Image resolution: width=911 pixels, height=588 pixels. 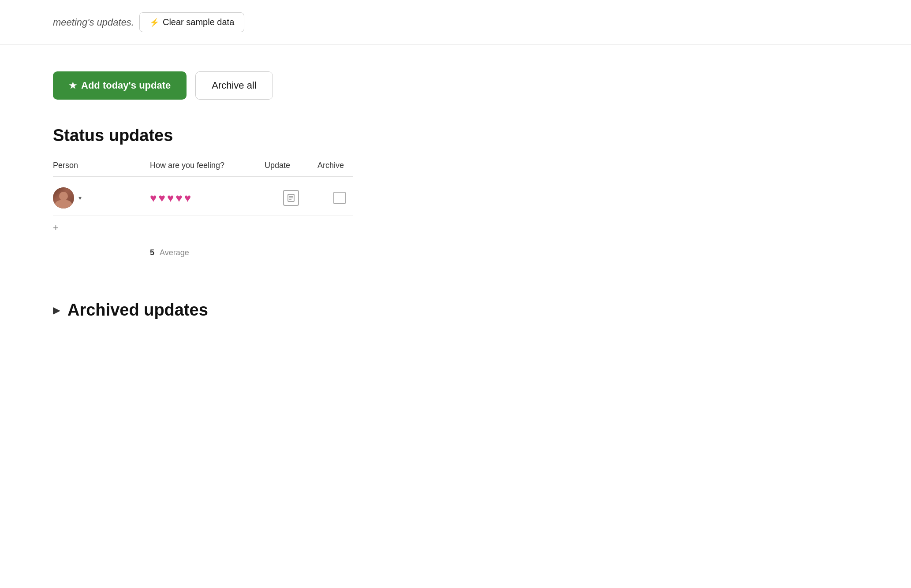 What do you see at coordinates (56, 228) in the screenshot?
I see `add-row-icon: +` at bounding box center [56, 228].